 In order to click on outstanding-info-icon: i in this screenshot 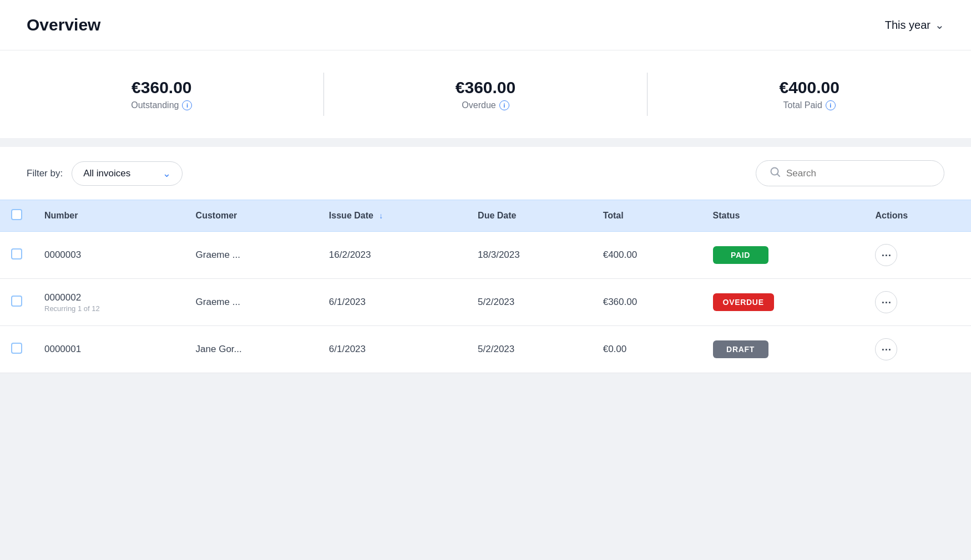, I will do `click(187, 105)`.